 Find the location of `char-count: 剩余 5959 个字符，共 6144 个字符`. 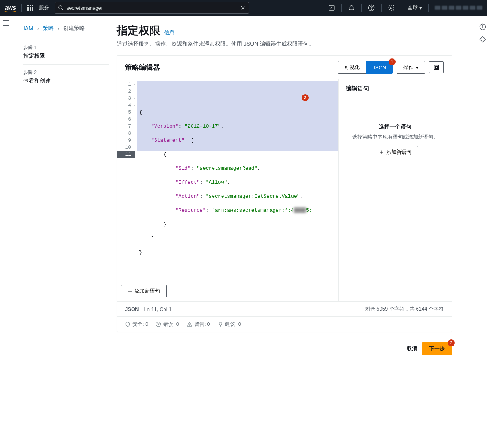

char-count: 剩余 5959 个字符，共 6144 个字符 is located at coordinates (404, 309).